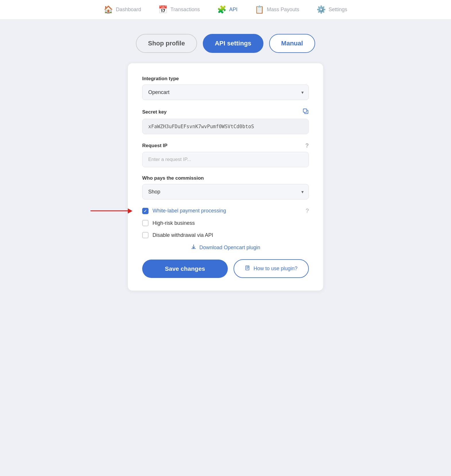  I want to click on request-ip-input, so click(226, 160).